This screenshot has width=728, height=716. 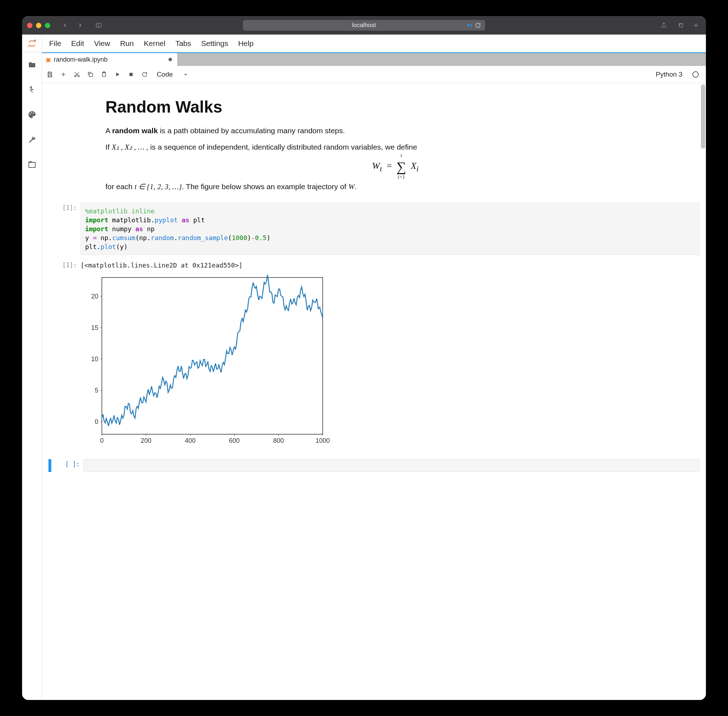 What do you see at coordinates (39, 26) in the screenshot?
I see `minimize-window` at bounding box center [39, 26].